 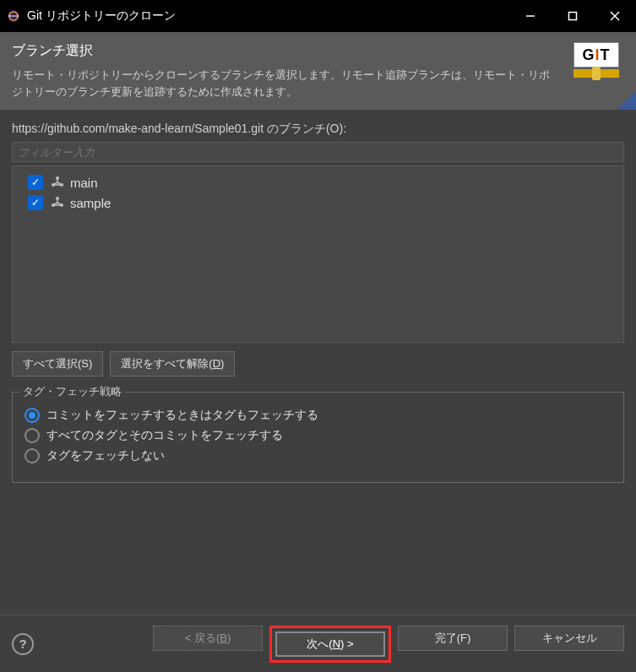 What do you see at coordinates (318, 203) in the screenshot?
I see `branch-item: ✓ sample` at bounding box center [318, 203].